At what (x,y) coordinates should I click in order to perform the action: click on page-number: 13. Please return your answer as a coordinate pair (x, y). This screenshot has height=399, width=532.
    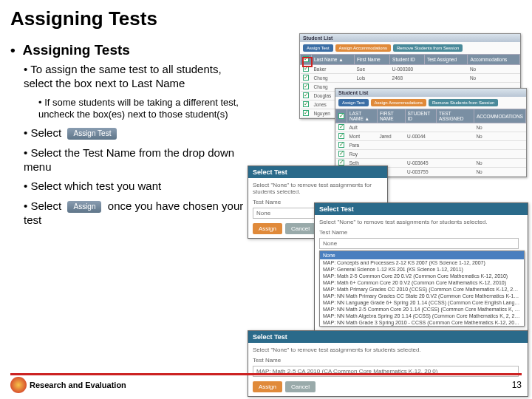
    Looking at the image, I should click on (517, 385).